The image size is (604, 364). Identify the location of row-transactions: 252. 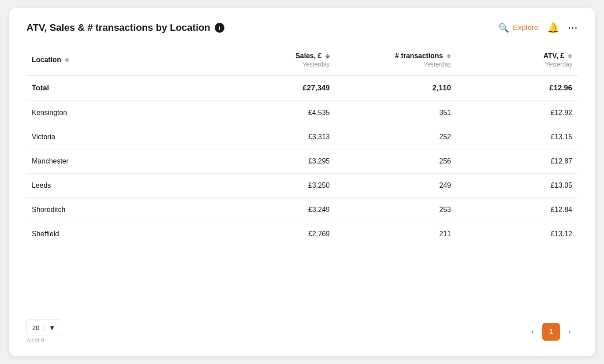
(396, 137).